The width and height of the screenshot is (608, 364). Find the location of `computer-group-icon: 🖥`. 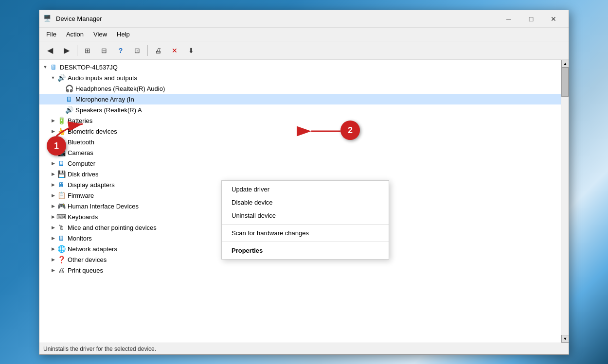

computer-group-icon: 🖥 is located at coordinates (61, 163).